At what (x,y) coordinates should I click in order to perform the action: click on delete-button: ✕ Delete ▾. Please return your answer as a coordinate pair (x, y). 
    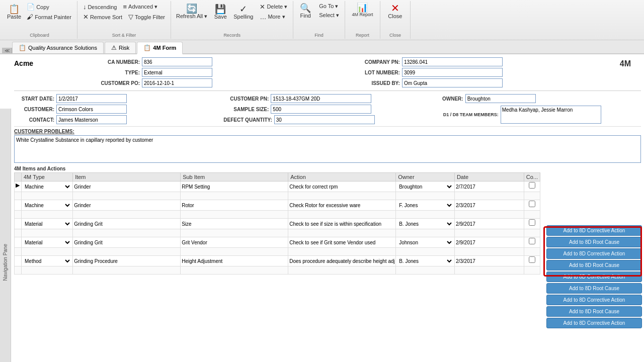
    Looking at the image, I should click on (274, 7).